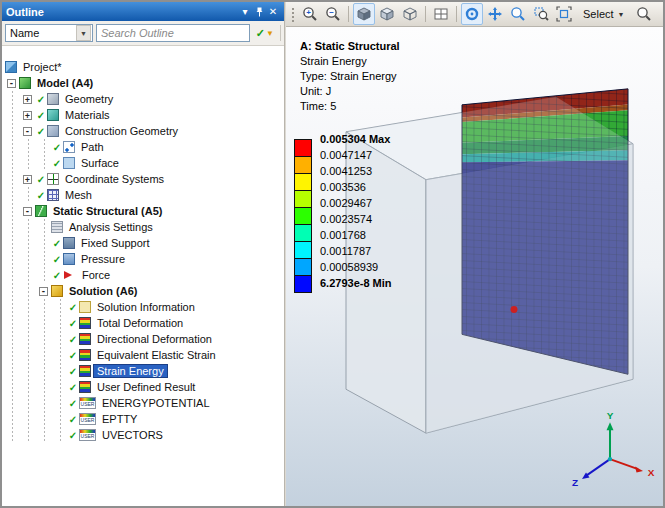 The height and width of the screenshot is (508, 665). I want to click on tree-item-coordinate-systems: +✓Coordinate Systems, so click(144, 179).